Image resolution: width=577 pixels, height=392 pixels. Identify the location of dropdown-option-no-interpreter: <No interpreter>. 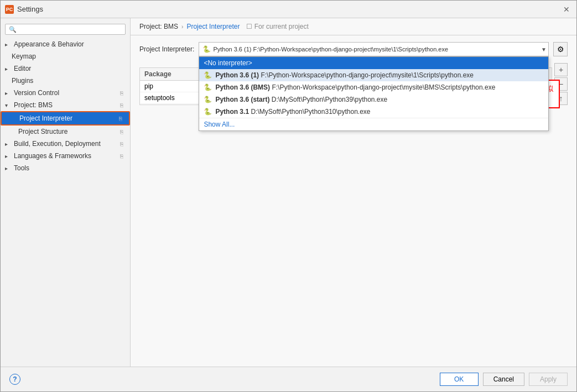
(374, 63).